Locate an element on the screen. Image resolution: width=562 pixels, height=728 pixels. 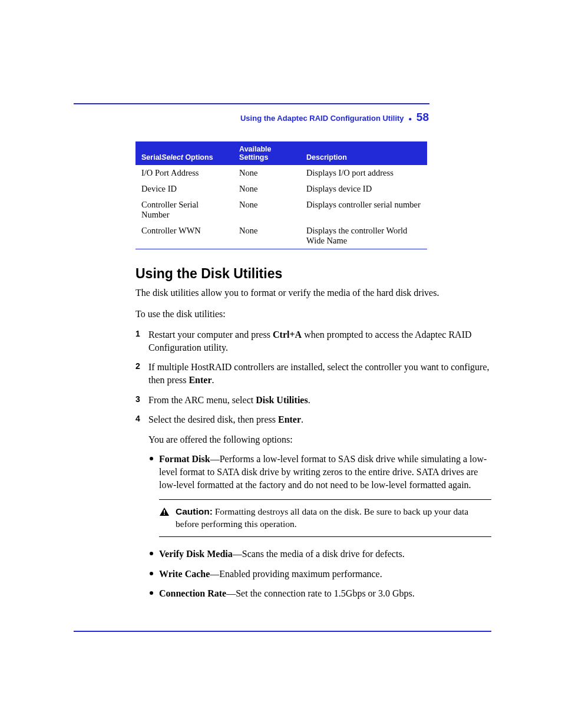
step-subtext: You are offered the following options: is located at coordinates (320, 440).